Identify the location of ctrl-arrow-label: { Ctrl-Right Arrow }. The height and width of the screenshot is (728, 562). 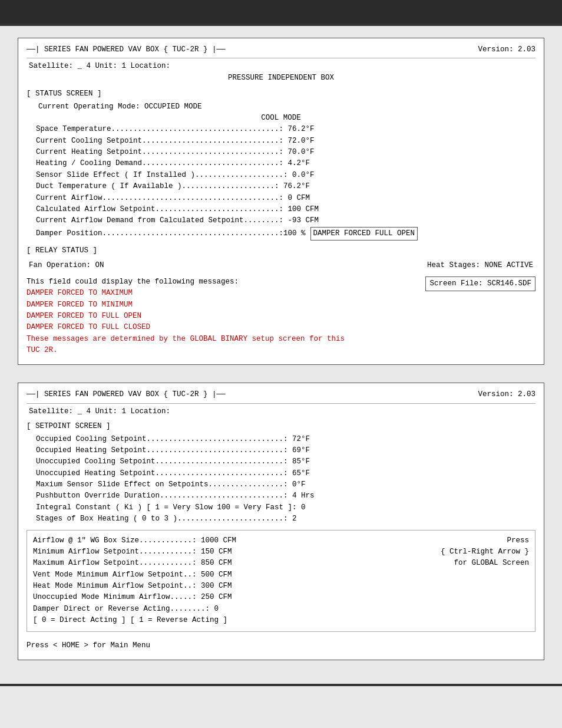
(476, 552).